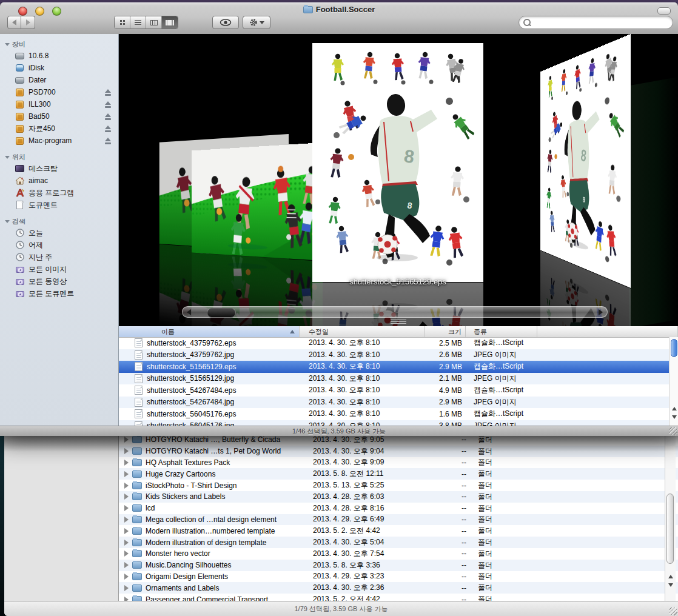 This screenshot has height=616, width=678. I want to click on file-list-scroll-up-icon, so click(674, 409).